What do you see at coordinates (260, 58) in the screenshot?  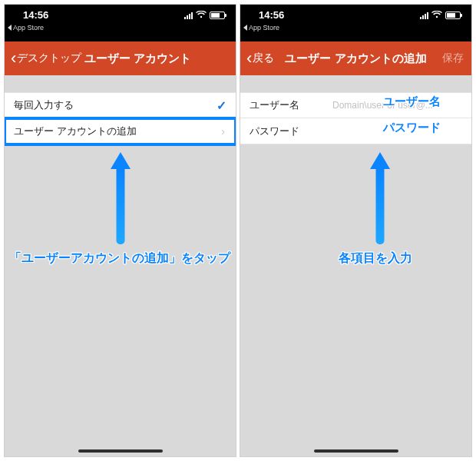 I see `nav-back-button: ‹ 戻る` at bounding box center [260, 58].